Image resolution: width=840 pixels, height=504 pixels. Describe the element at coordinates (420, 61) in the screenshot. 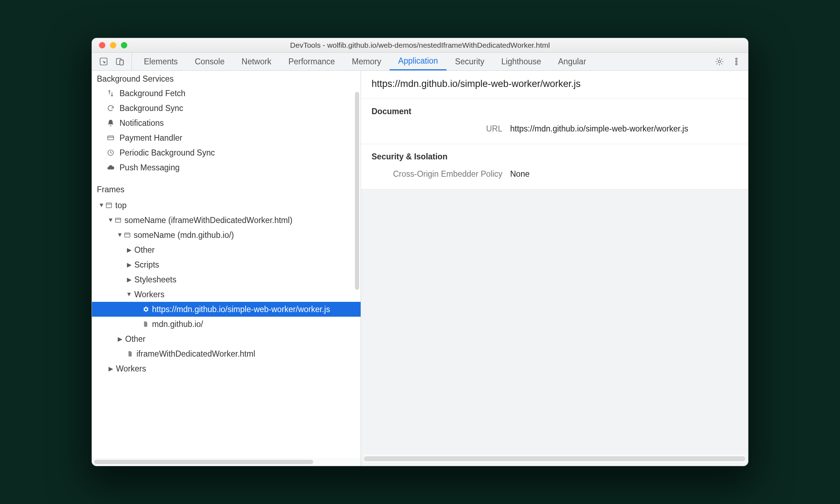

I see `devtools-tabbar: ElementsConsoleNetworkPerformanceMemoryA…` at that location.